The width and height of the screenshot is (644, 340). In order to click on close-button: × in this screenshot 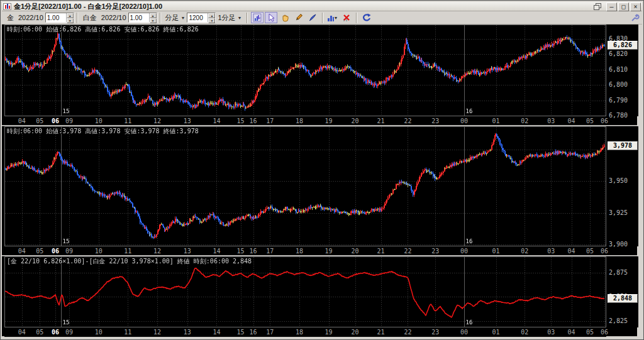, I will do `click(635, 7)`.